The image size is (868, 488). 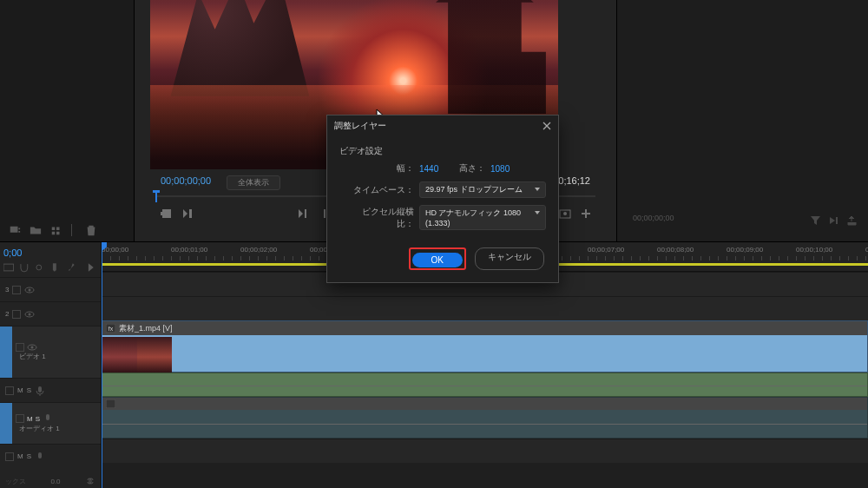 What do you see at coordinates (852, 221) in the screenshot?
I see `export-icon` at bounding box center [852, 221].